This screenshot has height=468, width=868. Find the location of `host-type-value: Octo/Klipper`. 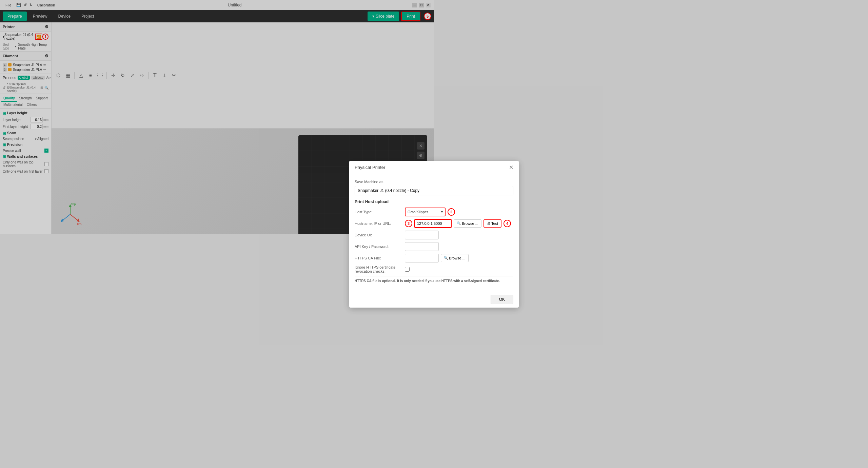

host-type-value: Octo/Klipper is located at coordinates (418, 212).